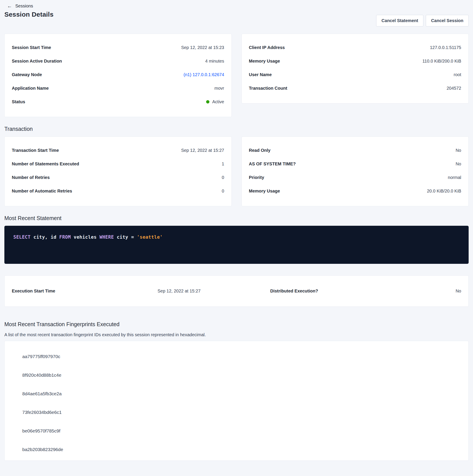 This screenshot has width=473, height=476. What do you see at coordinates (236, 324) in the screenshot?
I see `fingerprints-section-title: Most Recent Transaction Fingerprints Exe…` at bounding box center [236, 324].